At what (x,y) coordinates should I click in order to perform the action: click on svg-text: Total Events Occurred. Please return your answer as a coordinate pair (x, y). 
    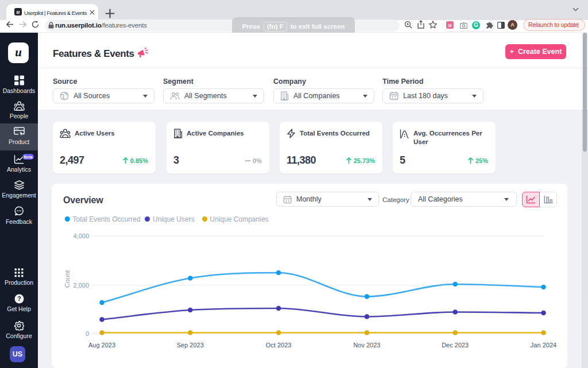
    Looking at the image, I should click on (107, 219).